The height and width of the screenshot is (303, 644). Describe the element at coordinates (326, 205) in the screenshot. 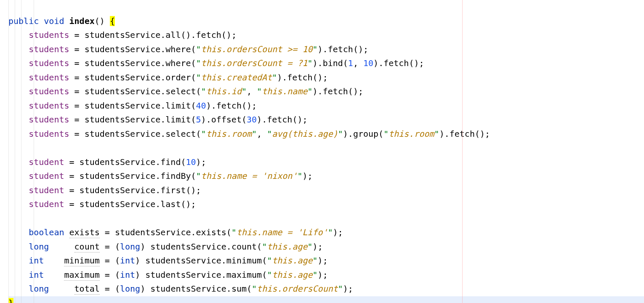

I see `code-line: student = studentsService.last();` at that location.